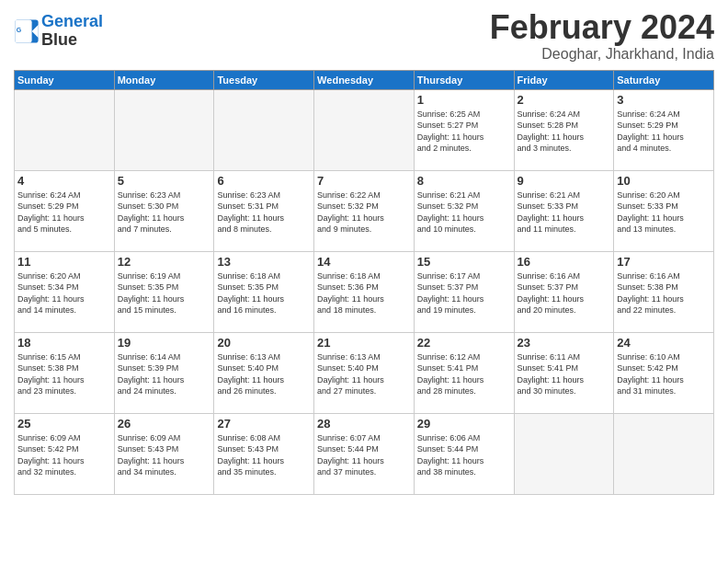  I want to click on calendar-cell: 29Sunrise: 6:06 AM Sunset: 5:44 PM Dayli…, so click(463, 454).